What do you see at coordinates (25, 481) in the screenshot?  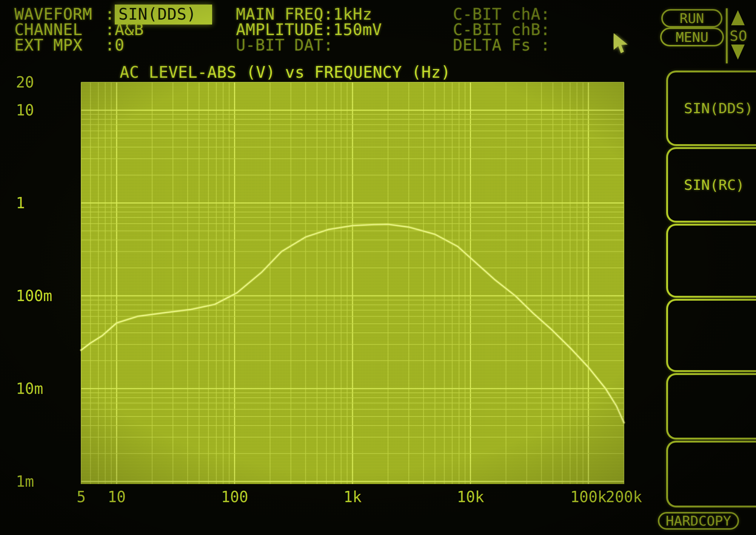 I see `svg-text: 1m` at bounding box center [25, 481].